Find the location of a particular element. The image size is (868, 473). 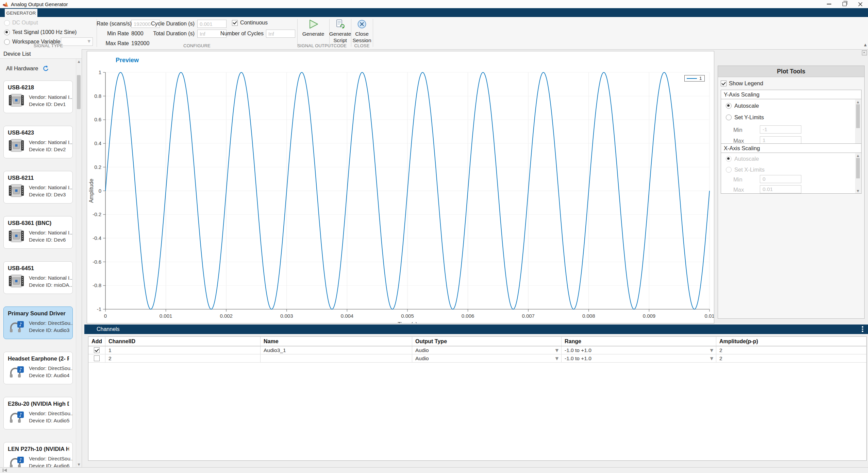

range-value: -1.0 to +1.0 is located at coordinates (578, 350).